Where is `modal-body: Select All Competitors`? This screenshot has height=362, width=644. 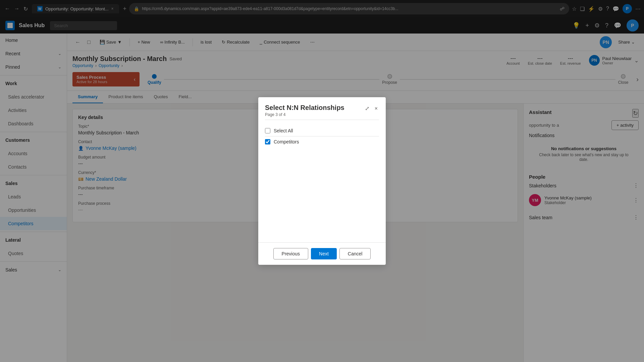
modal-body: Select All Competitors is located at coordinates (322, 181).